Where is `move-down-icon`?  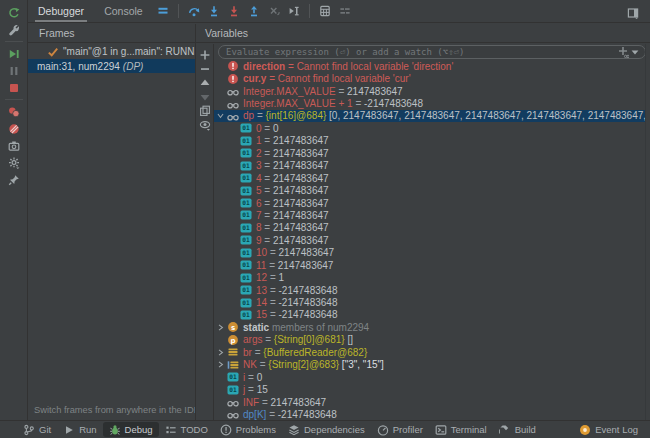 move-down-icon is located at coordinates (205, 97).